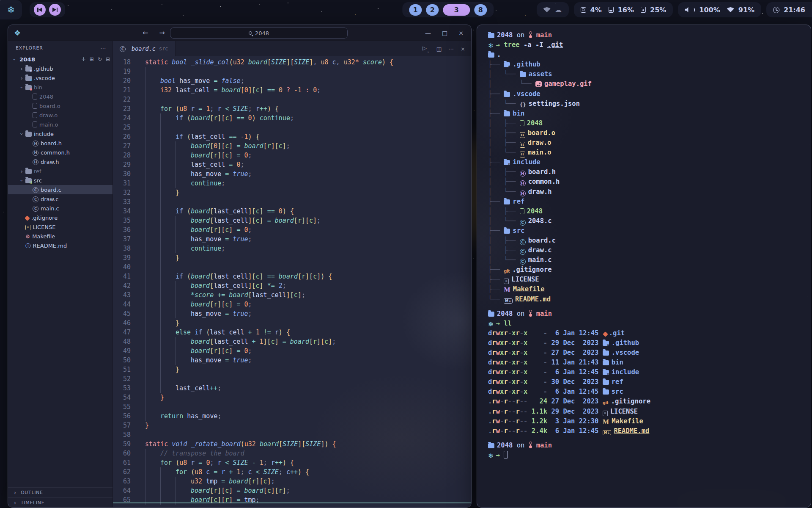 The image size is (812, 508). What do you see at coordinates (794, 10) in the screenshot?
I see `clock-time: 21:46` at bounding box center [794, 10].